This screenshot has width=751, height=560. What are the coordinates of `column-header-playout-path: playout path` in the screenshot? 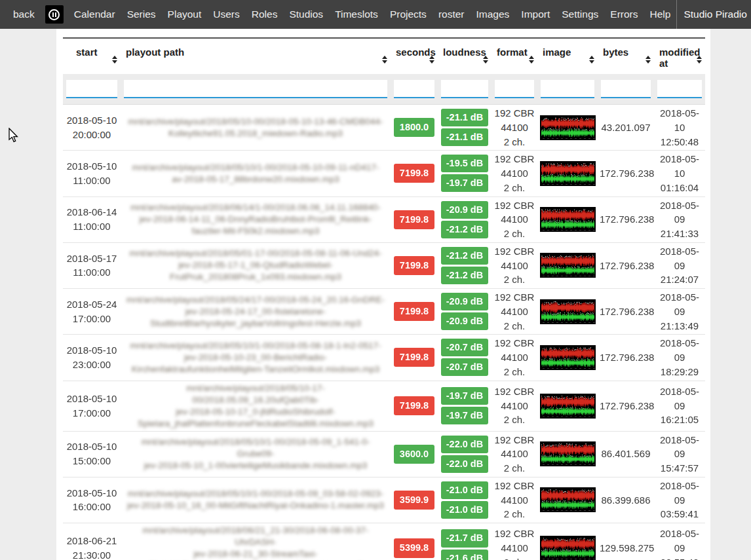 It's located at (256, 56).